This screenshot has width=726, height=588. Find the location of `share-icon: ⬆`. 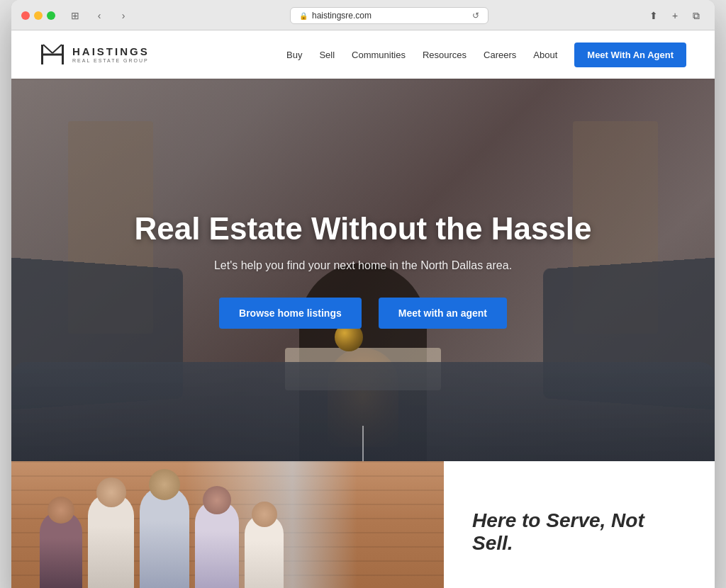

share-icon: ⬆ is located at coordinates (654, 16).